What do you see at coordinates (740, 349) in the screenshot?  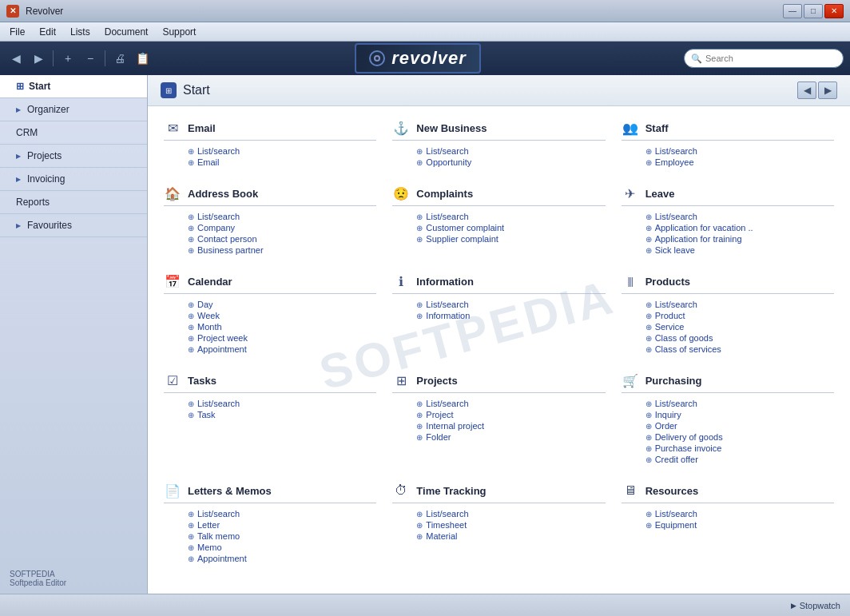 I see `products-class-services: Class of services` at bounding box center [740, 349].